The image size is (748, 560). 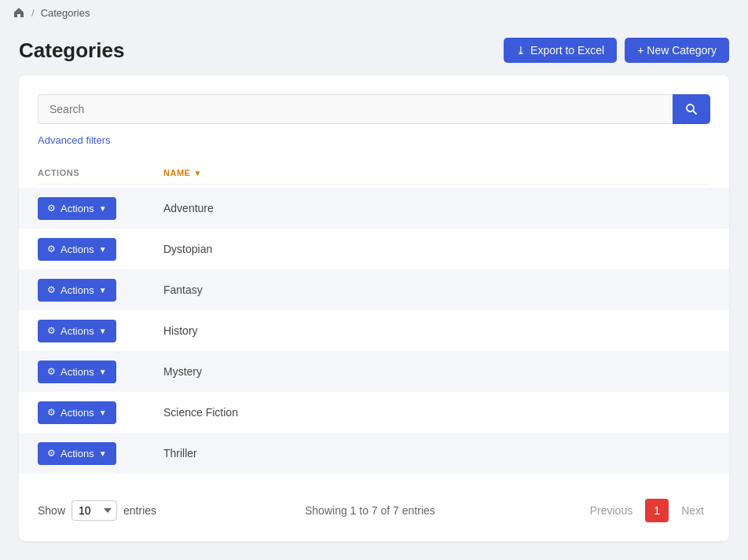 I want to click on table-row: ⚙ Actions ▼ Science Fiction, so click(x=374, y=412).